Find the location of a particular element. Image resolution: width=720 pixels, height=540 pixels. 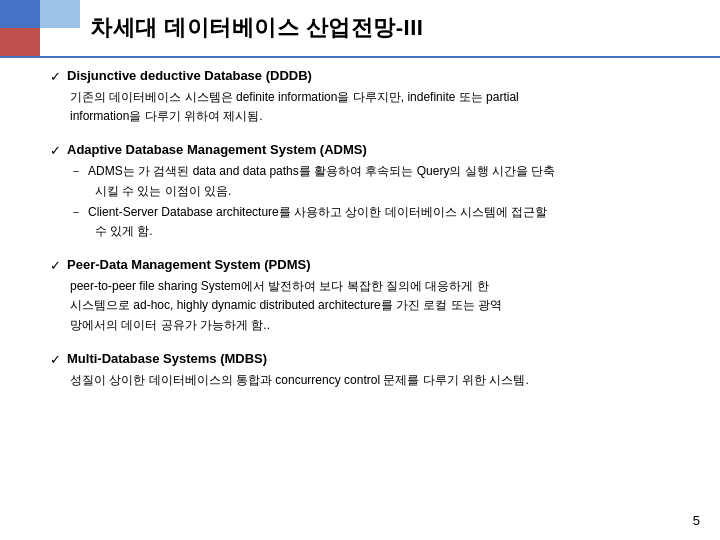

header-accent is located at coordinates (40, 28).